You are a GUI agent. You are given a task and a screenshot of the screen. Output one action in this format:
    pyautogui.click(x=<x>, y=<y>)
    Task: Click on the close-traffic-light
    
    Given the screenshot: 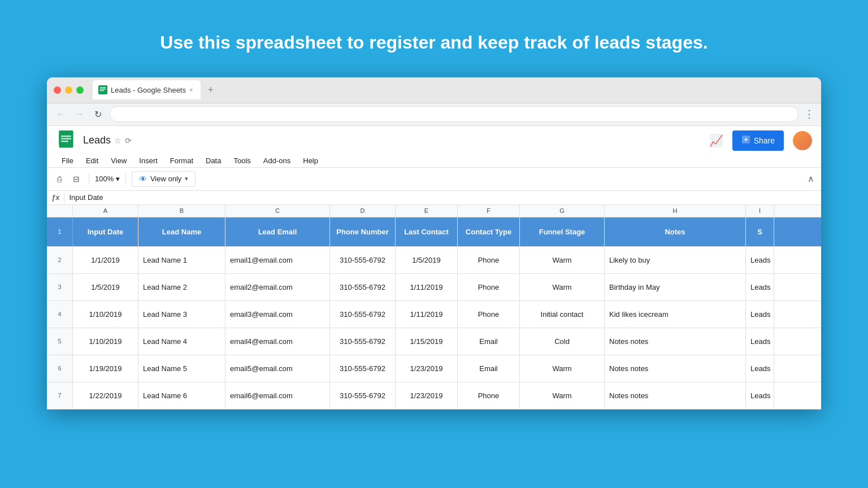 What is the action you would take?
    pyautogui.click(x=58, y=90)
    